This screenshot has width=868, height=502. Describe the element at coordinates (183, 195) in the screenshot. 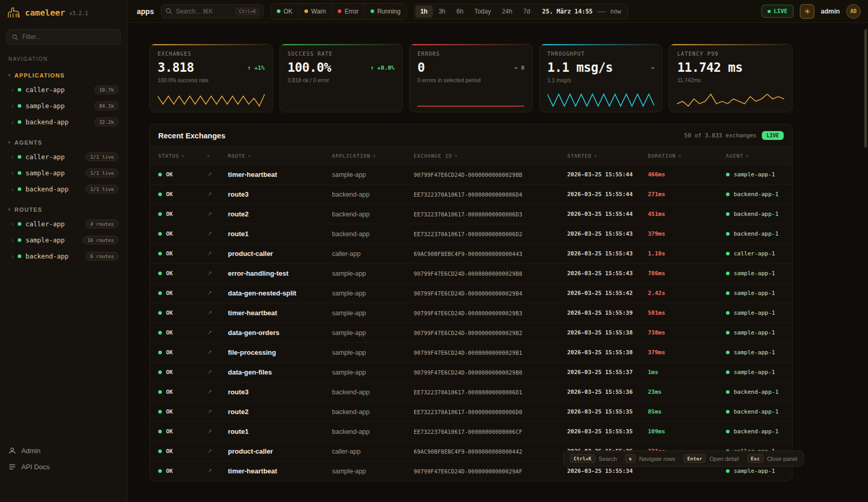

I see `status-cell: OK` at that location.